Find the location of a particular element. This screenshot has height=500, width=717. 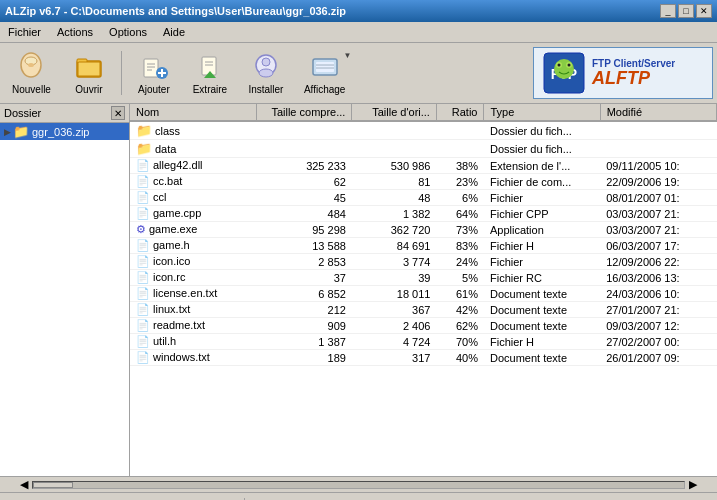

cell-ratio: 73% is located at coordinates (460, 230).